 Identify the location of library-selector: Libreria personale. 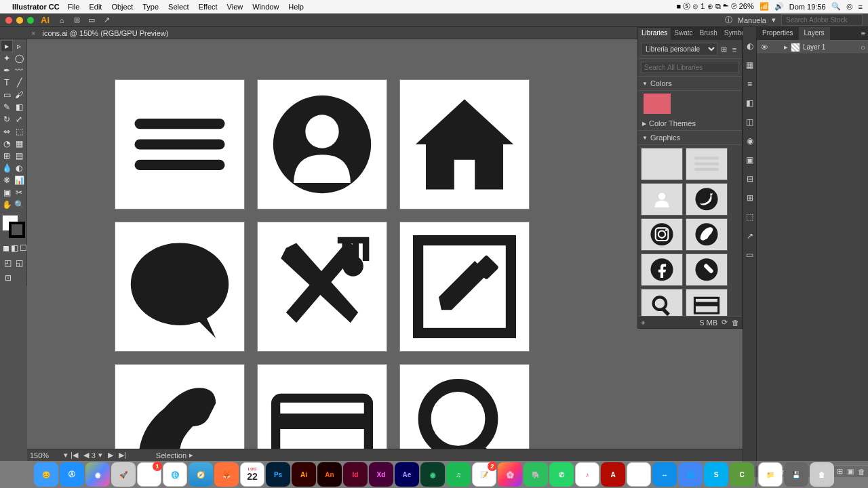
(679, 49).